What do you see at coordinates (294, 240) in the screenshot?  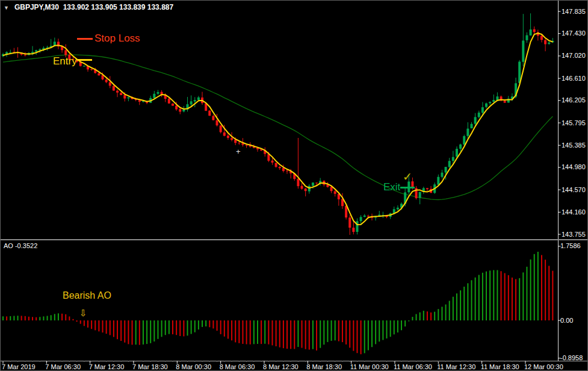 I see `panel-splitter` at bounding box center [294, 240].